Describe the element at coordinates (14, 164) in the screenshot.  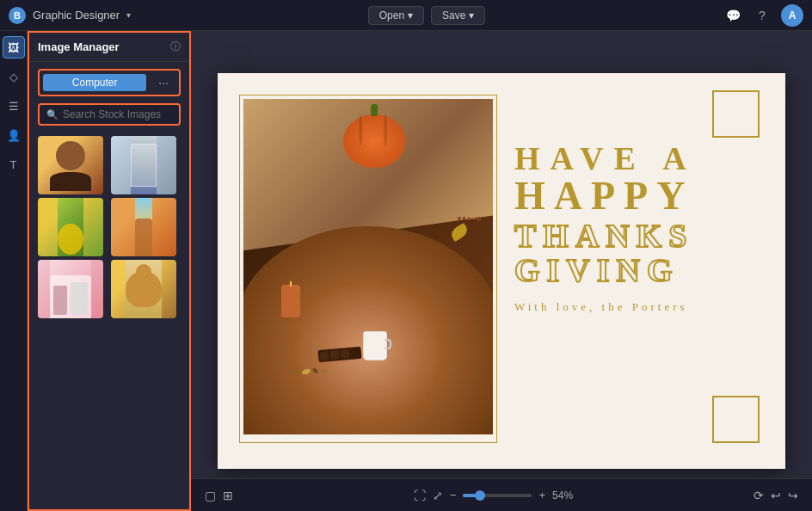
I see `sidebar-item-text: T` at that location.